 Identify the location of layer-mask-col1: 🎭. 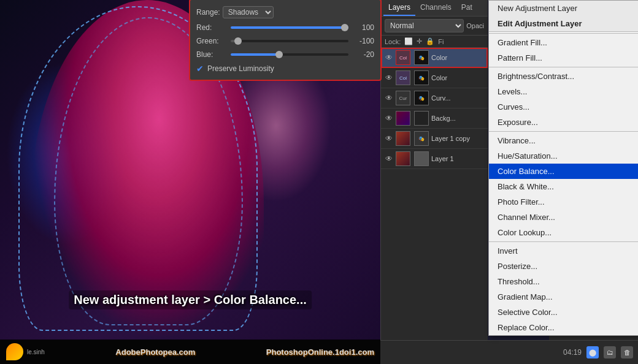
(421, 58).